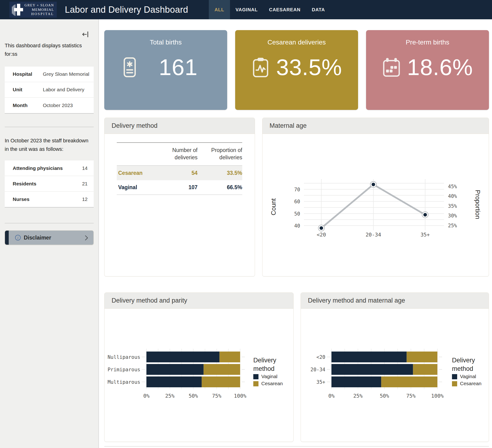 Image resolution: width=492 pixels, height=448 pixels. I want to click on svg-text: 60, so click(297, 201).